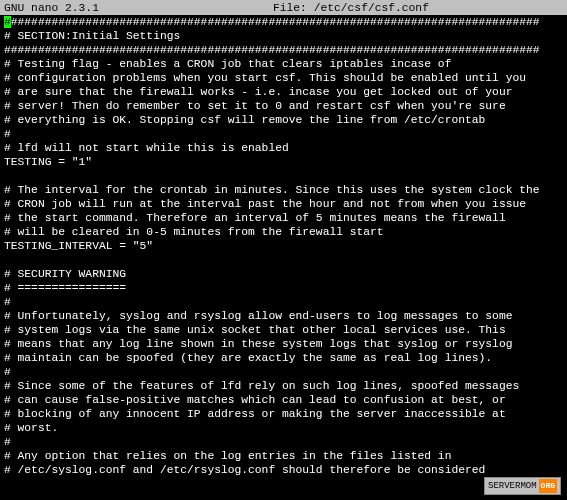 This screenshot has height=500, width=567. Describe the element at coordinates (284, 344) in the screenshot. I see `editor-line: # means that any log line shown in these…` at that location.